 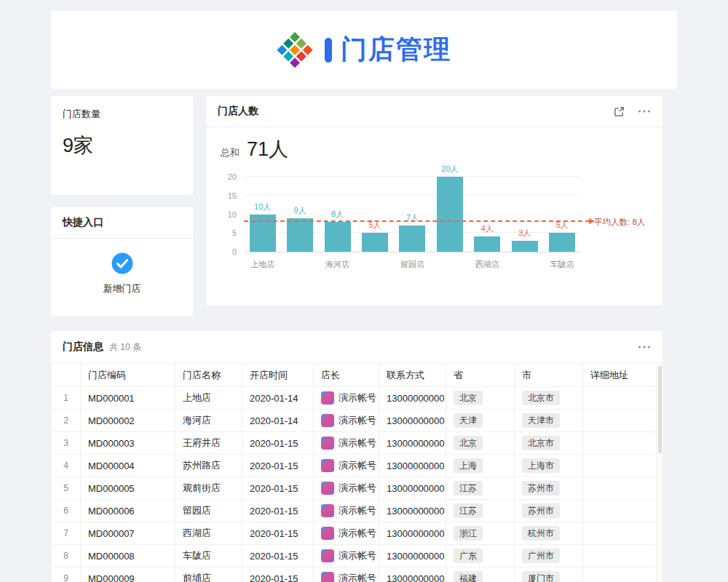 What do you see at coordinates (549, 556) in the screenshot?
I see `city-cell: 广州市` at bounding box center [549, 556].